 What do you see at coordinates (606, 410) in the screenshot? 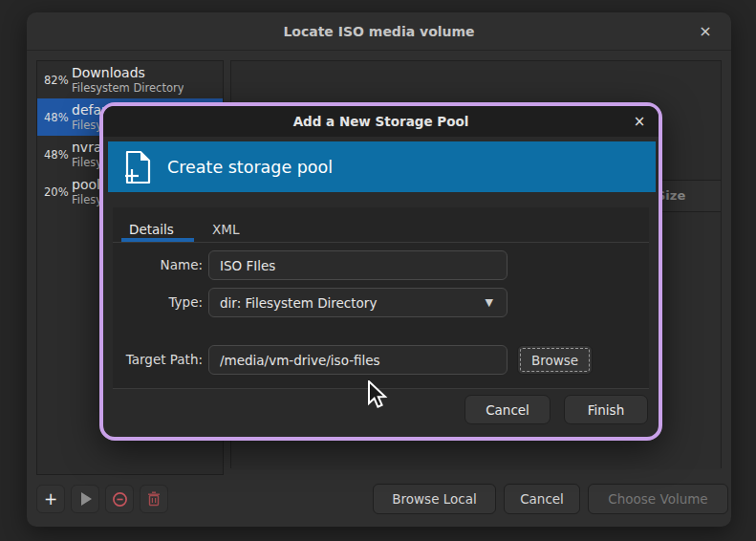
I see `dialog-finish-label: Finish` at bounding box center [606, 410].